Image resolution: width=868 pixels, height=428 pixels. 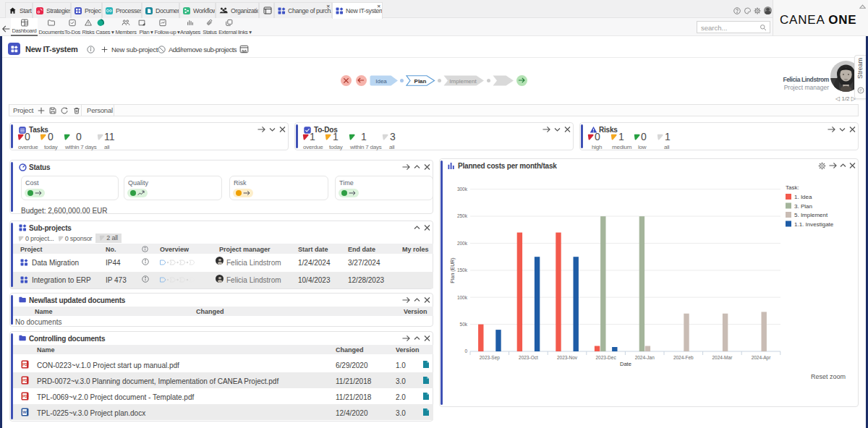 I want to click on svg-text: 1.1. Investigate, so click(x=814, y=224).